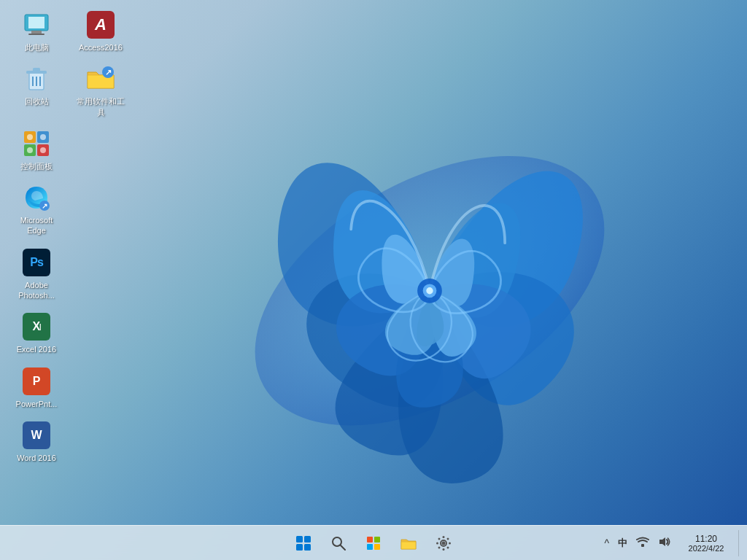 The image size is (747, 560). What do you see at coordinates (36, 442) in the screenshot?
I see `desktop-icon-word: W Word 2016` at bounding box center [36, 442].